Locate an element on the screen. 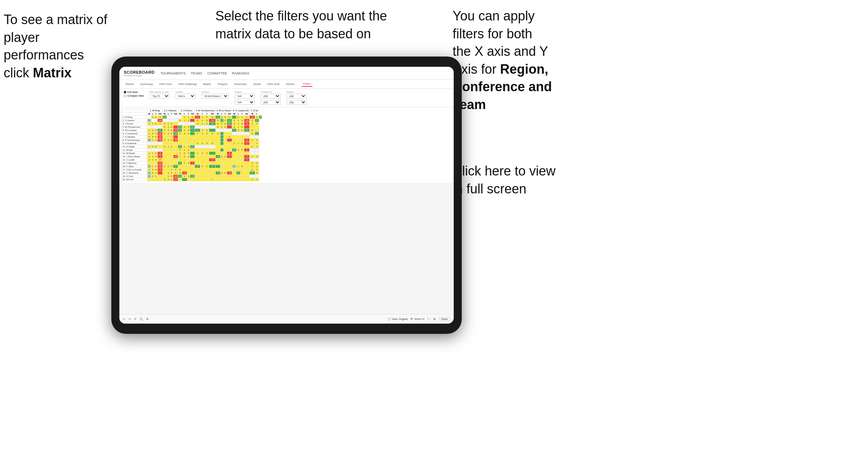 This screenshot has height=467, width=868. subnav-h2hh: H2HH... is located at coordinates (291, 84).